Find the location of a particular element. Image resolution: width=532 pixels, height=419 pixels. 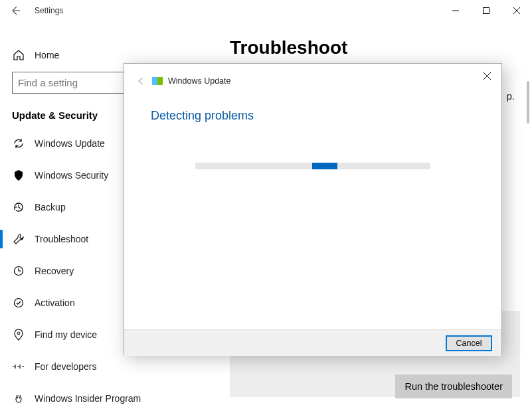

sidebar-item-label: Windows Security is located at coordinates (72, 175).